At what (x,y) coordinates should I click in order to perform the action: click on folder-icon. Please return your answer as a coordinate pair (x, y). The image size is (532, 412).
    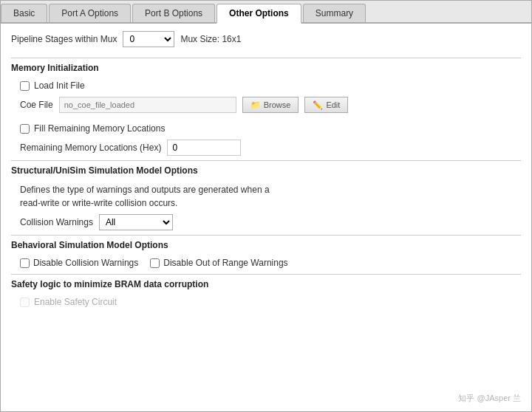
    Looking at the image, I should click on (256, 105).